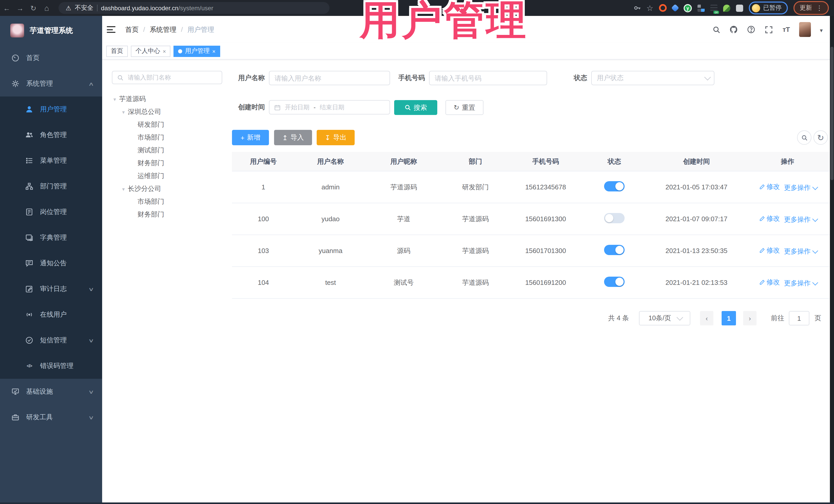 The image size is (834, 504). Describe the element at coordinates (811, 8) in the screenshot. I see `browser-update-button: 更新` at that location.